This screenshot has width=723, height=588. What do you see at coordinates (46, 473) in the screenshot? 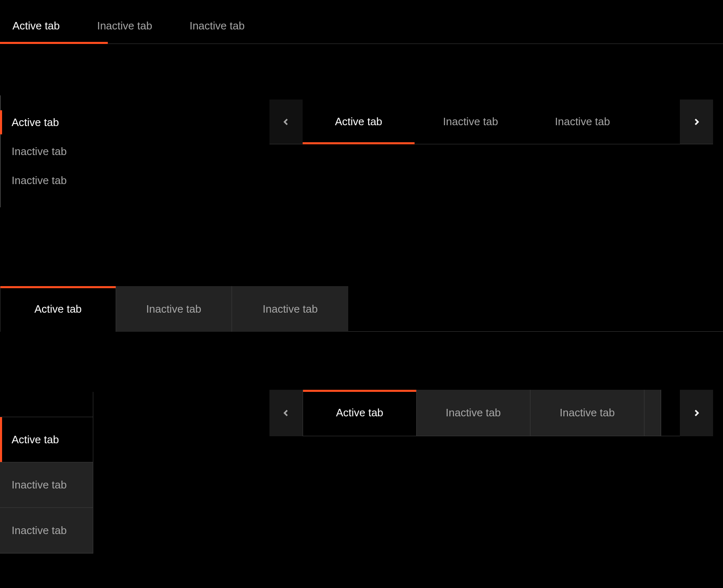
I see `vertical-tabs-boxed: Active tab Inactive tab Inactive tab` at bounding box center [46, 473].